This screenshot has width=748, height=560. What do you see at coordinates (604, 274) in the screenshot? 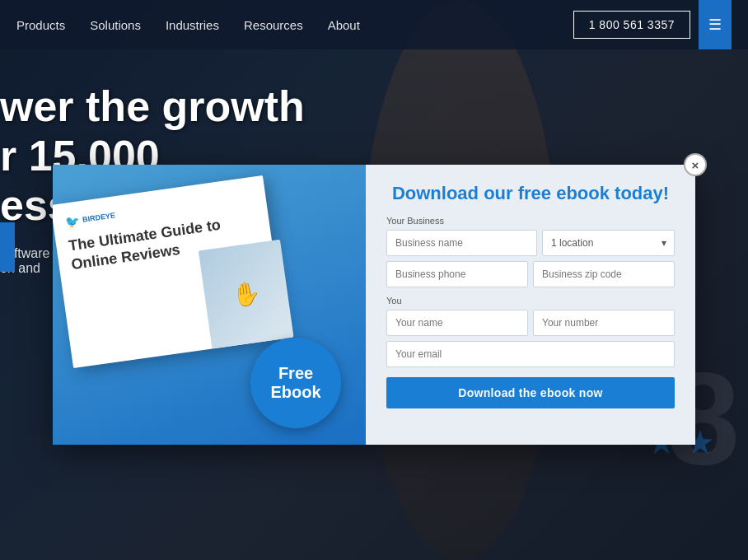
I see `business-zip-input` at bounding box center [604, 274].